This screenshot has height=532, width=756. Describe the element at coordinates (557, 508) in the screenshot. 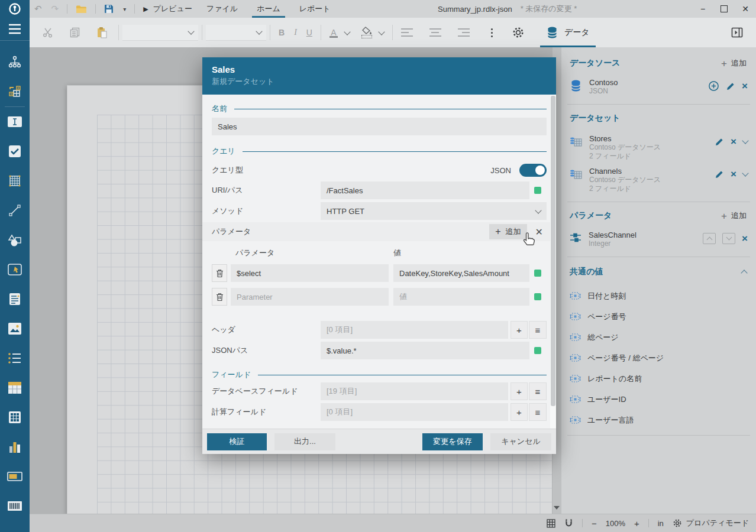

I see `scroll-down-arrow-icon` at that location.